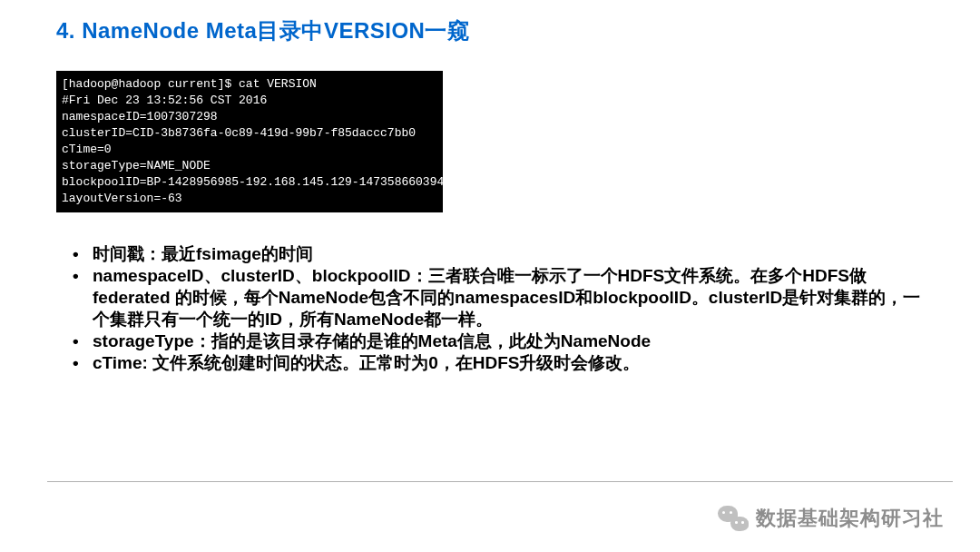 This screenshot has height=552, width=980. What do you see at coordinates (504, 254) in the screenshot?
I see `list-item: 时间戳：最近fsimage的时间` at bounding box center [504, 254].